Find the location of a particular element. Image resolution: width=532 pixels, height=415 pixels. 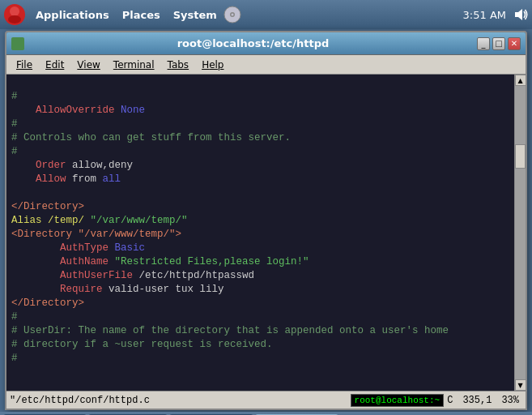

statusbar: "/etc/httpd/conf/httpd.c root@localhost:… is located at coordinates (266, 400).